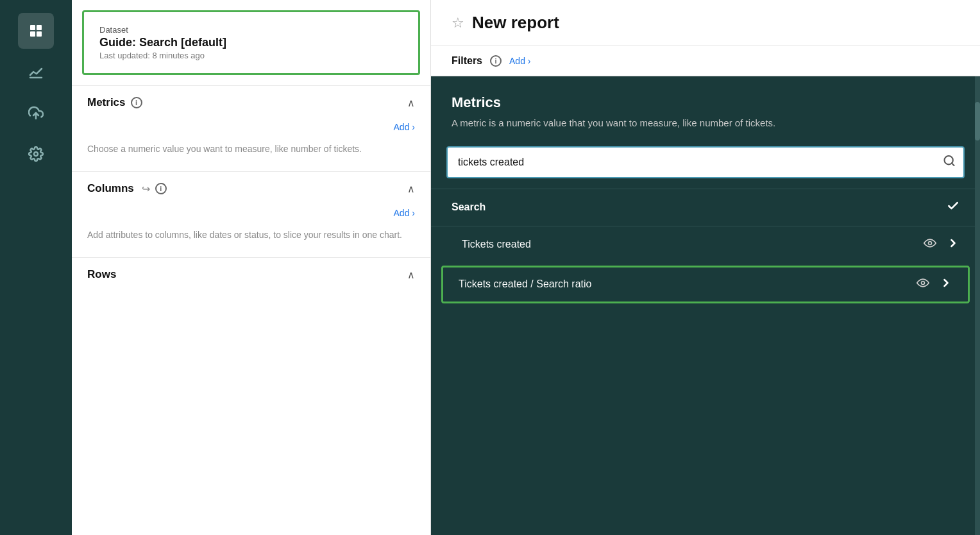 The width and height of the screenshot is (980, 535). What do you see at coordinates (953, 245) in the screenshot?
I see `tickets-created-arrow-icon` at bounding box center [953, 245].